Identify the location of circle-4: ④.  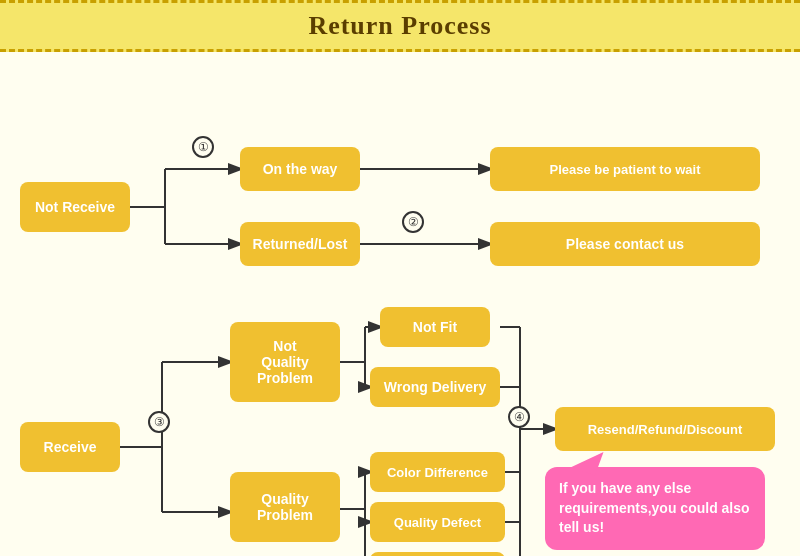
(519, 417).